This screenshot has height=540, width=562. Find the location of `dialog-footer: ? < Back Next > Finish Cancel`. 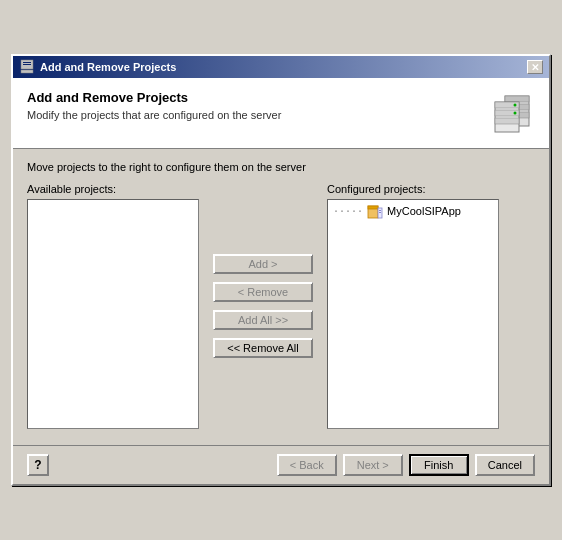

dialog-footer: ? < Back Next > Finish Cancel is located at coordinates (281, 464).